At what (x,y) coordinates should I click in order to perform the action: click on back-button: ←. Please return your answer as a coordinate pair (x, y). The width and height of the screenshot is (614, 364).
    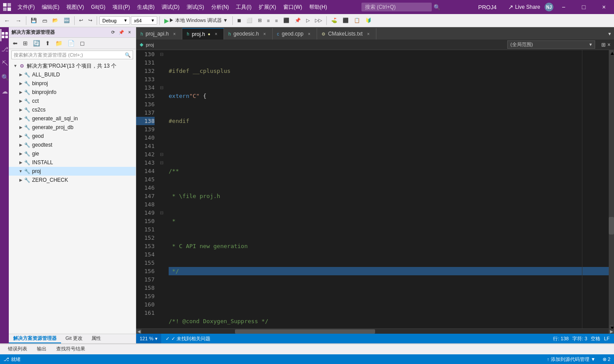
    Looking at the image, I should click on (7, 21).